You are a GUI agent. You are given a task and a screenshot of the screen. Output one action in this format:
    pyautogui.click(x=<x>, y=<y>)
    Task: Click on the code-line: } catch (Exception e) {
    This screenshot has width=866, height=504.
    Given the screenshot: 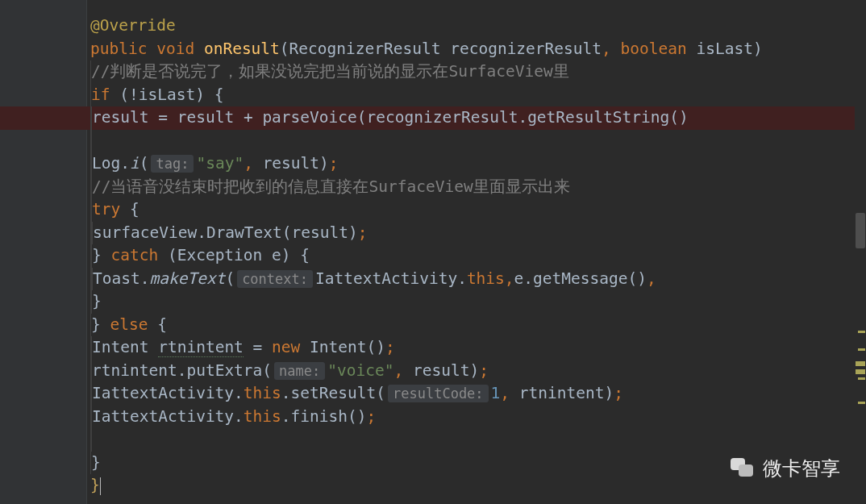 What is the action you would take?
    pyautogui.click(x=473, y=256)
    